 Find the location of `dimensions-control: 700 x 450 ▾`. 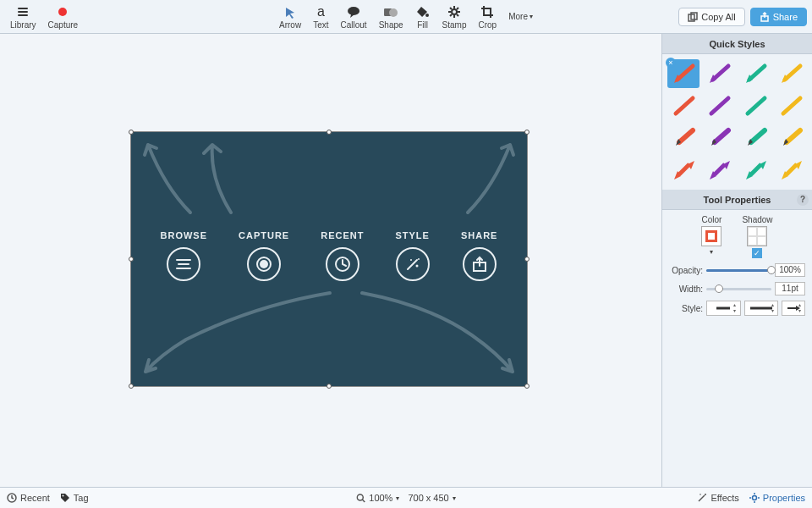

dimensions-control: 700 x 450 ▾ is located at coordinates (431, 498).